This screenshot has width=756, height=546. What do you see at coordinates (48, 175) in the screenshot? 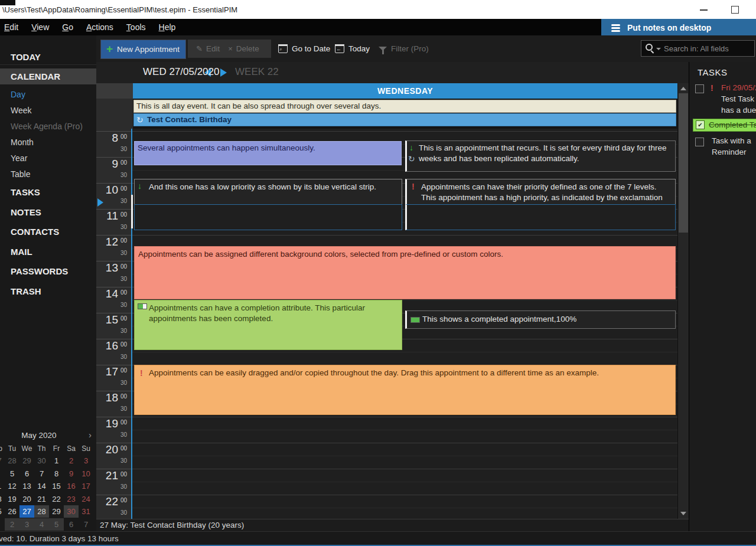
I see `sidebar-view-table: Table` at bounding box center [48, 175].